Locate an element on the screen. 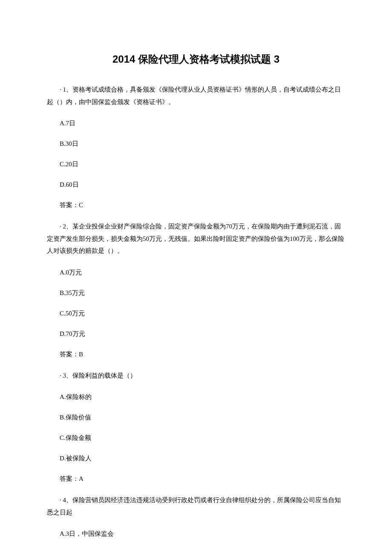  question-3-option-a: A.保险标的 is located at coordinates (196, 397).